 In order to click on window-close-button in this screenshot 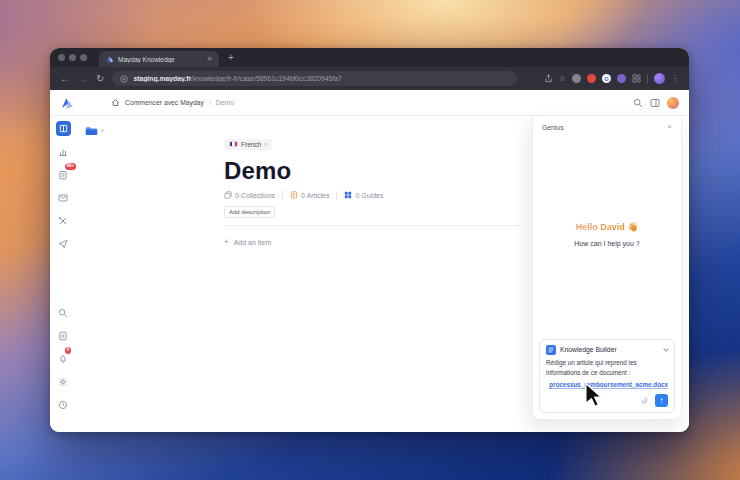, I will do `click(62, 58)`.